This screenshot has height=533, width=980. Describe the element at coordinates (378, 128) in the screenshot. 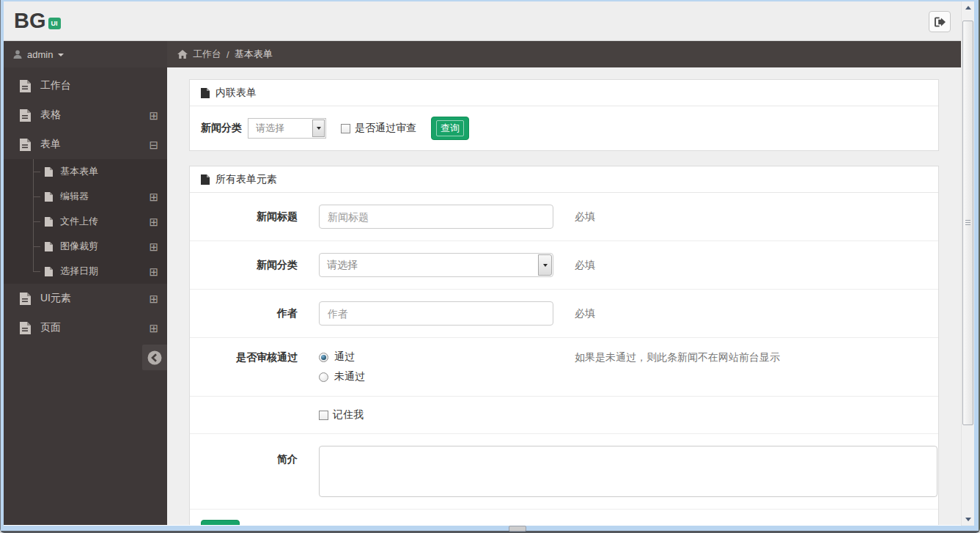

I see `pass-review-checkbox-group: 是否通过审查` at that location.